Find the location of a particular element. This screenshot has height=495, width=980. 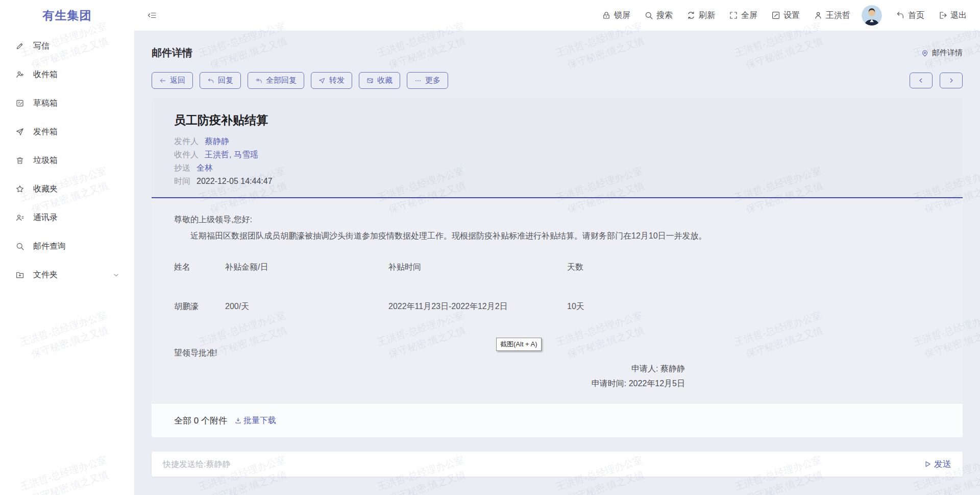

draft-doc-icon is located at coordinates (20, 103).